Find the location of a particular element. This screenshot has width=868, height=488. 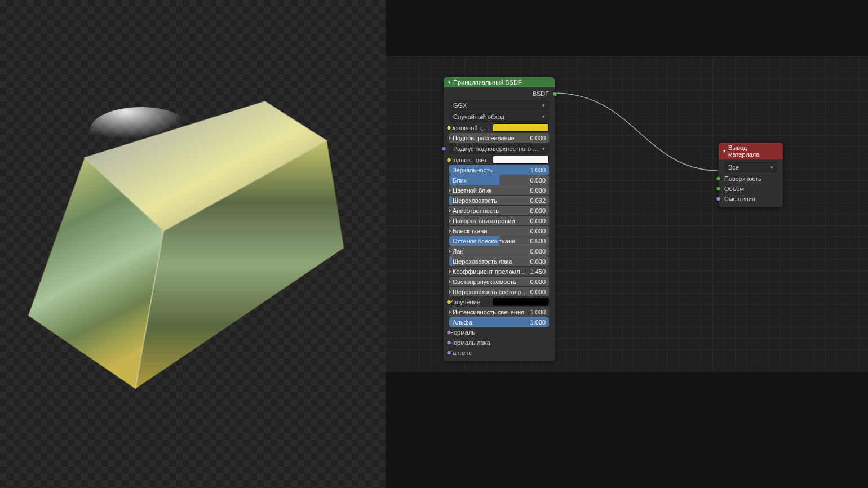

transmission-slider: Светопропускаемость 0.000 is located at coordinates (499, 282).